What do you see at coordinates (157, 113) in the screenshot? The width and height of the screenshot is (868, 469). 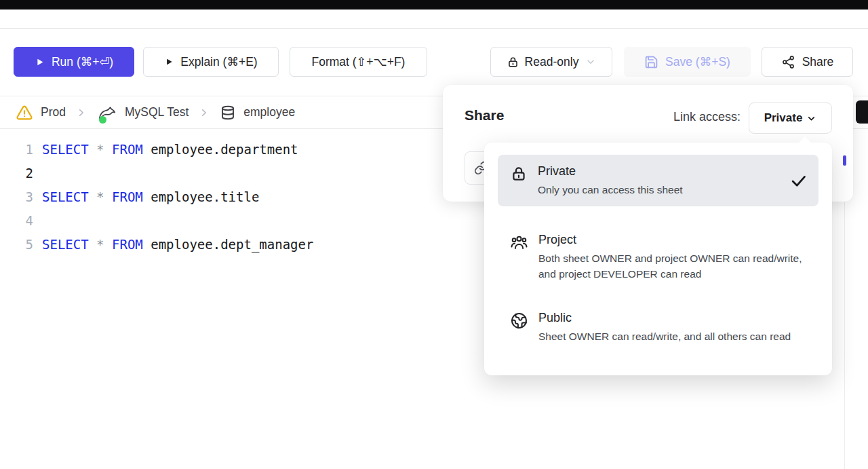 I see `instance-name: MySQL Test` at bounding box center [157, 113].